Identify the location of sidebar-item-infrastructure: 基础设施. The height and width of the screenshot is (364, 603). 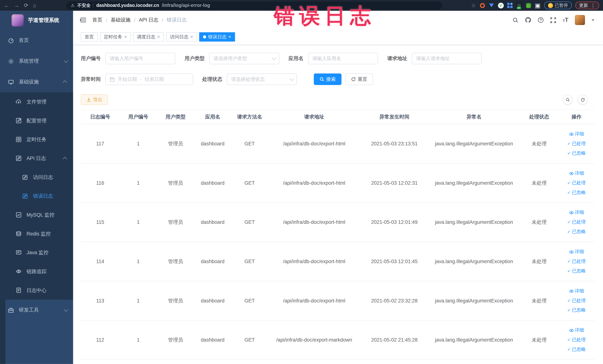
(36, 82).